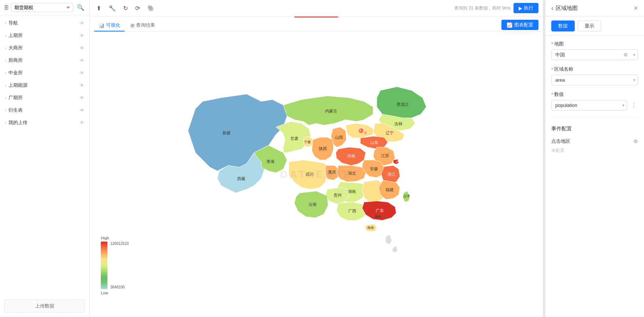 This screenshot has width=644, height=317. I want to click on area-select-wrapper: area ▾, so click(595, 80).